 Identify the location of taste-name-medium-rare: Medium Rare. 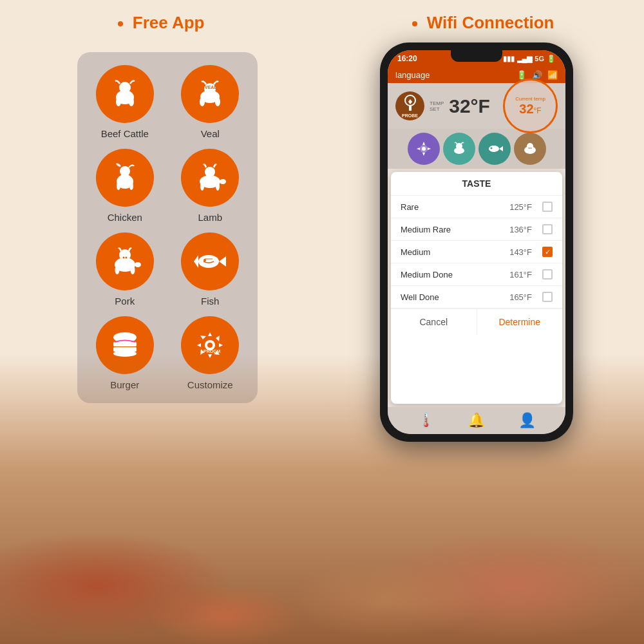
(426, 229).